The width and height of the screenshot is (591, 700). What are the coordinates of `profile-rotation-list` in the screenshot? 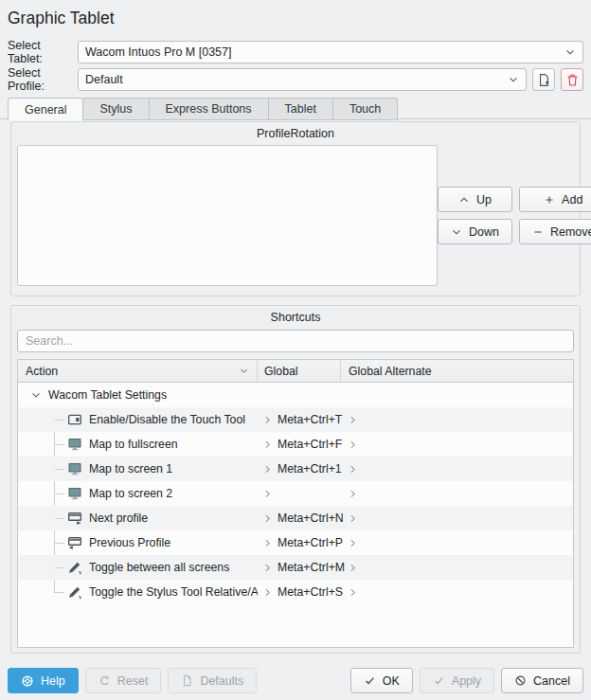 It's located at (227, 216).